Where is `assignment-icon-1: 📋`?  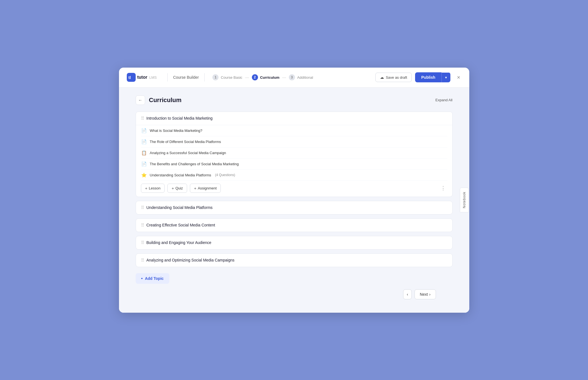
assignment-icon-1: 📋 is located at coordinates (144, 153).